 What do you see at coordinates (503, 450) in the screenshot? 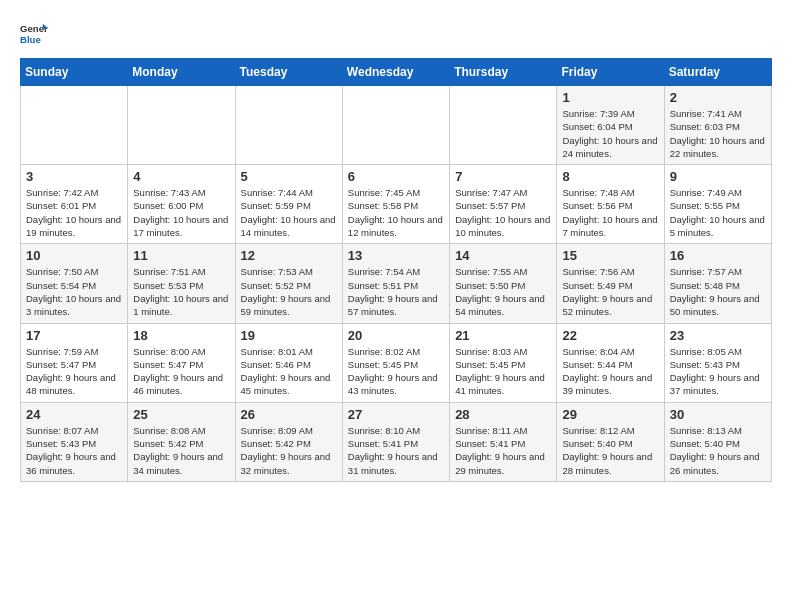
I see `day-info: Sunrise: 8:11 AM Sunset: 5:41 PM Dayligh…` at bounding box center [503, 450].